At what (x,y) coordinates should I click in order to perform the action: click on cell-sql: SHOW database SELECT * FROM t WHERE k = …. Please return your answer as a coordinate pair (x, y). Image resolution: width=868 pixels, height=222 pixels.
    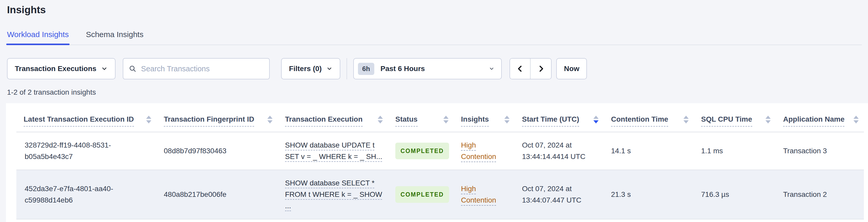
    Looking at the image, I should click on (333, 195).